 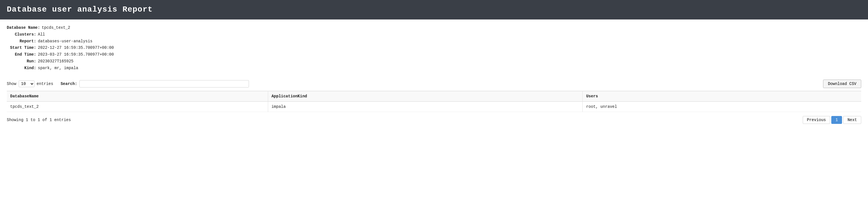 I want to click on meta-report-value: databases-user-analysis, so click(x=65, y=41).